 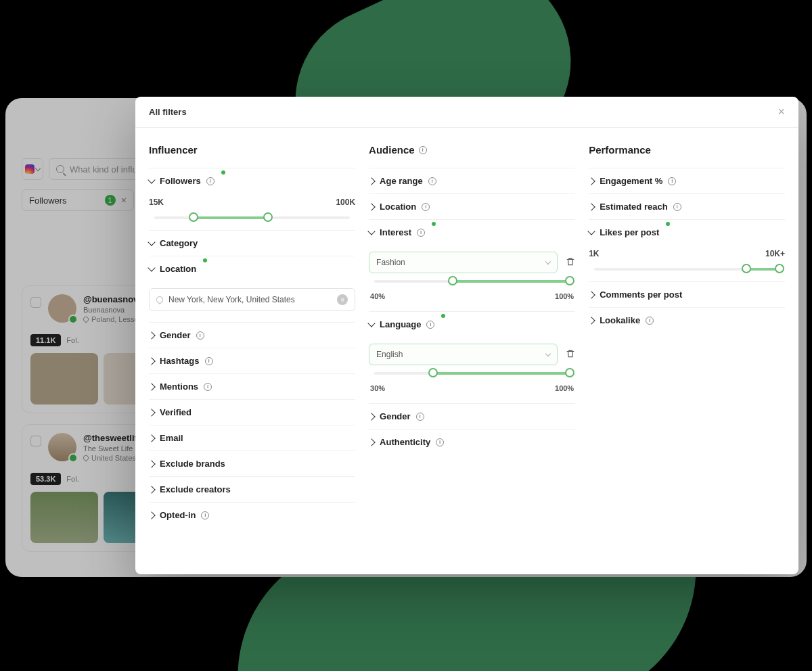 What do you see at coordinates (472, 324) in the screenshot?
I see `filter-language: Language i` at bounding box center [472, 324].